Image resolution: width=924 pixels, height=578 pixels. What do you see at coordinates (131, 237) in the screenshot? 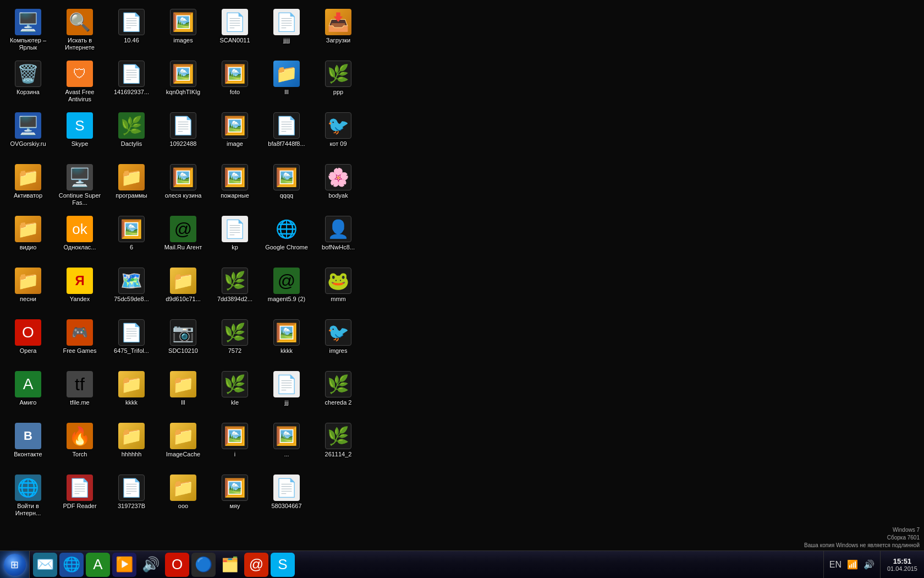
I see `desktop-icon-n6: 🖼️6` at bounding box center [131, 237].